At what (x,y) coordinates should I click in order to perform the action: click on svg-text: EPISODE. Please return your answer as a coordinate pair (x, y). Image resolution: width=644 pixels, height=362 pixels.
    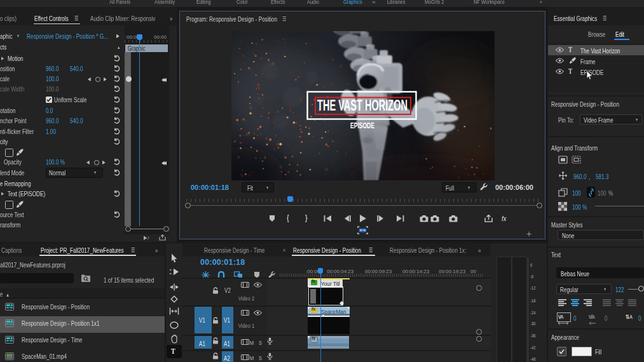
    Looking at the image, I should click on (362, 126).